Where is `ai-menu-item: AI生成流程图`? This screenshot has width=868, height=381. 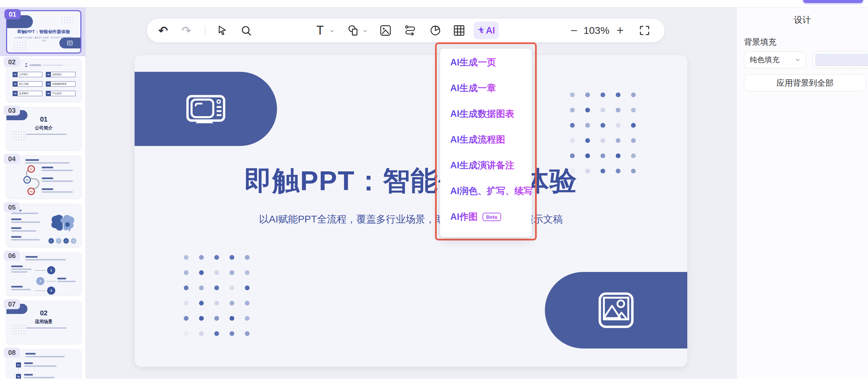 ai-menu-item: AI生成流程图 is located at coordinates (486, 140).